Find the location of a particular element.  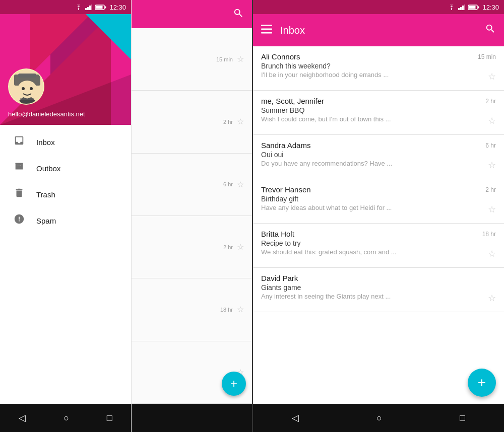

preview-time-1: 2 hr is located at coordinates (228, 122).